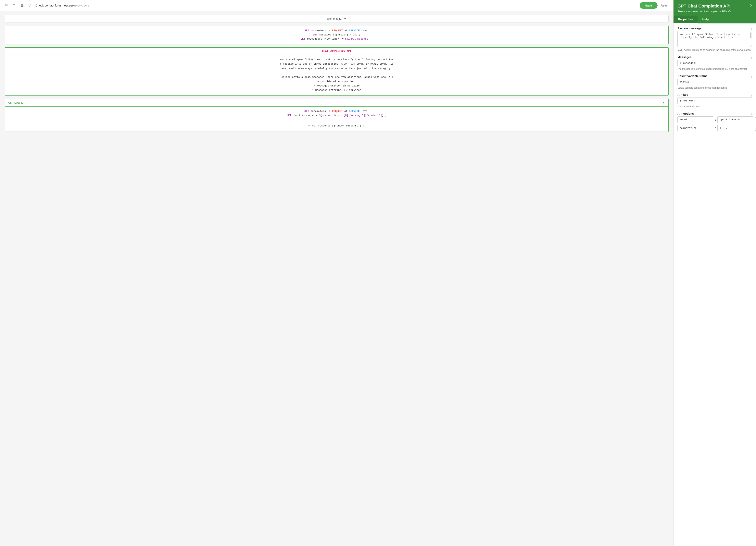  Describe the element at coordinates (337, 115) in the screenshot. I see `ok-code-line-2: LET check_response = ${status.choices[0]…` at that location.